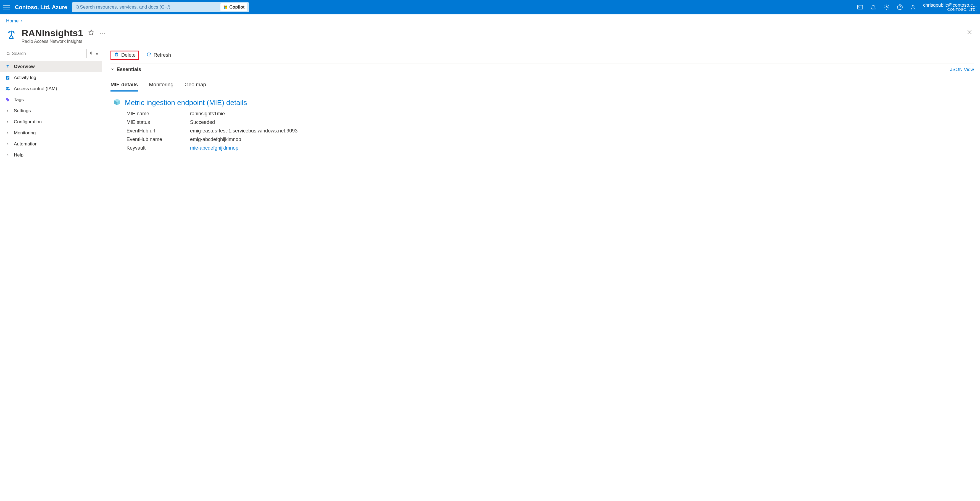  What do you see at coordinates (51, 155) in the screenshot?
I see `sidebar-item-help: › Help` at bounding box center [51, 155].